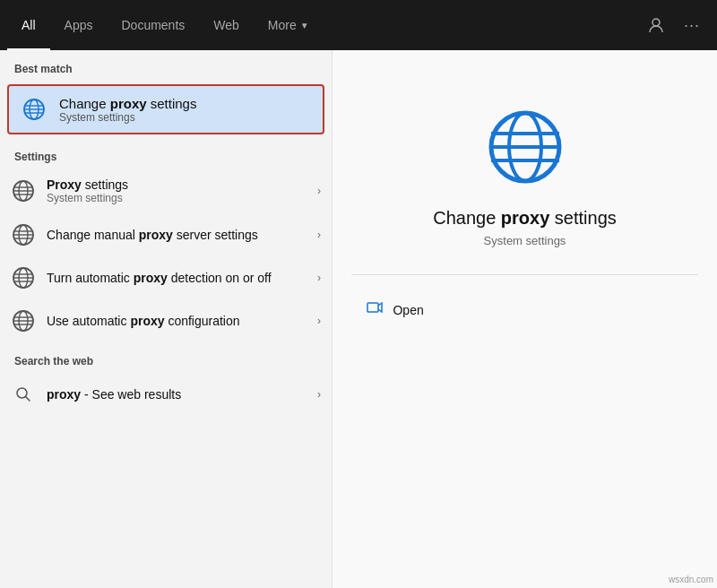 The image size is (717, 588). What do you see at coordinates (305, 25) in the screenshot?
I see `more-dropdown-arrow: ▼` at bounding box center [305, 25].